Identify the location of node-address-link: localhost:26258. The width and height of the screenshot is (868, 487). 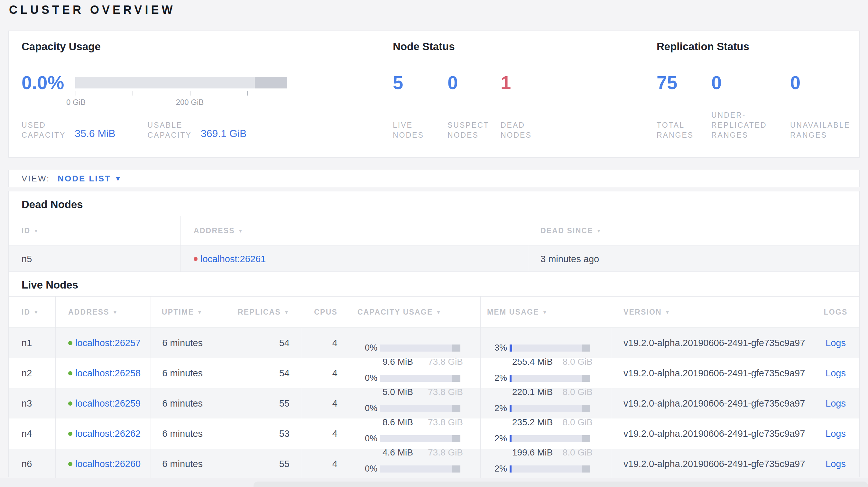
(108, 373).